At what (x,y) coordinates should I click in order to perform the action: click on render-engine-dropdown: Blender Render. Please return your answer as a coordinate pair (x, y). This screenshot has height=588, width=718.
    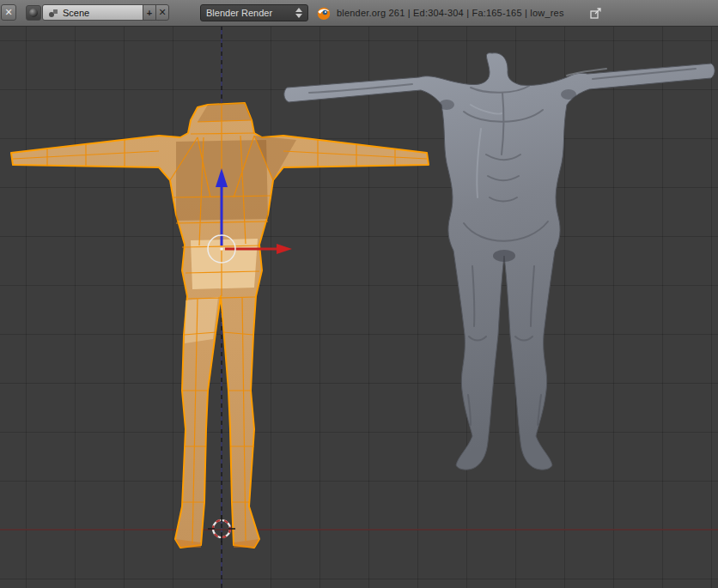
    Looking at the image, I should click on (254, 13).